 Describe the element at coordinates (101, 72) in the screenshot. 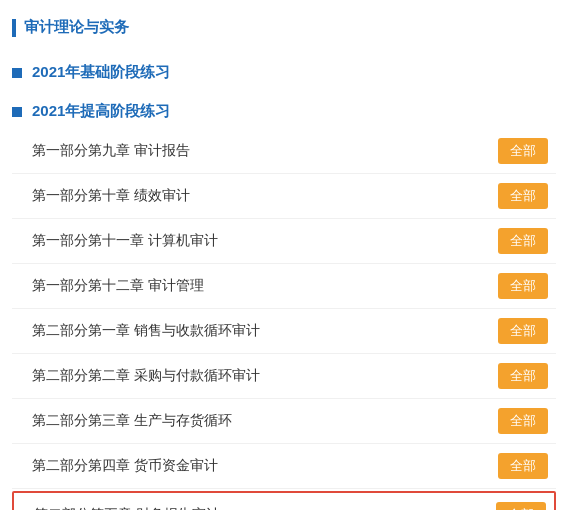

I see `section-title-basic: 2021年基础阶段练习` at that location.